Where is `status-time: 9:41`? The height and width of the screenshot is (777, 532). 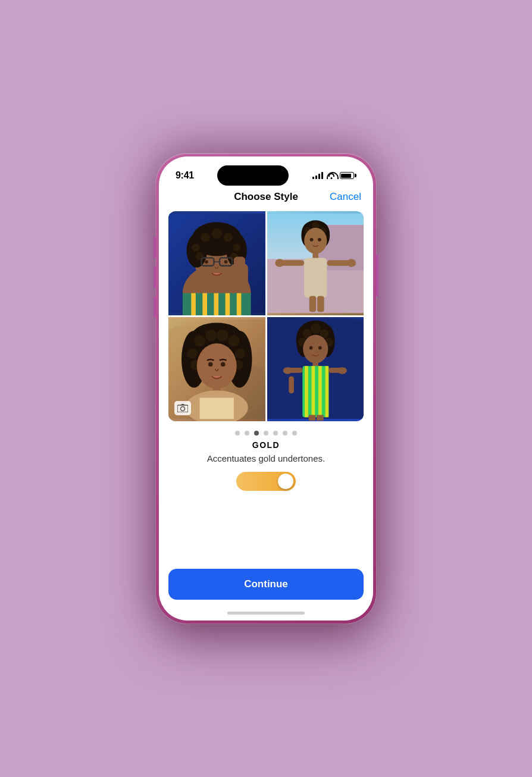
status-time: 9:41 is located at coordinates (184, 176).